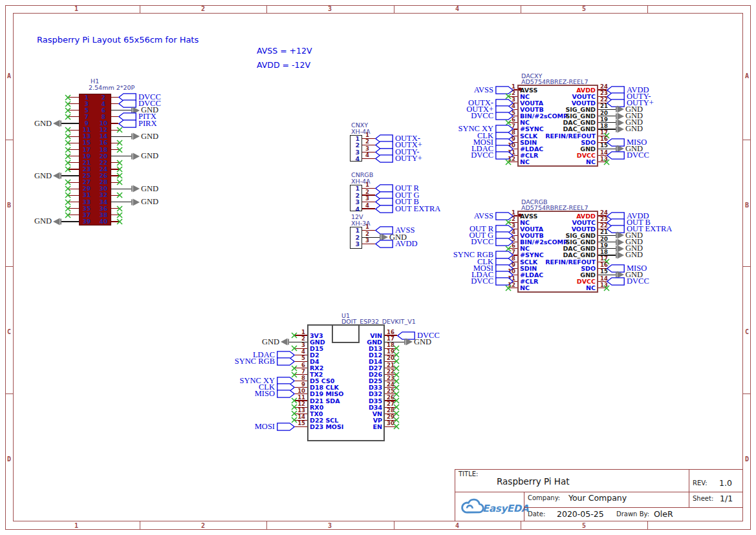  I want to click on pin-number: 31, so click(87, 195).